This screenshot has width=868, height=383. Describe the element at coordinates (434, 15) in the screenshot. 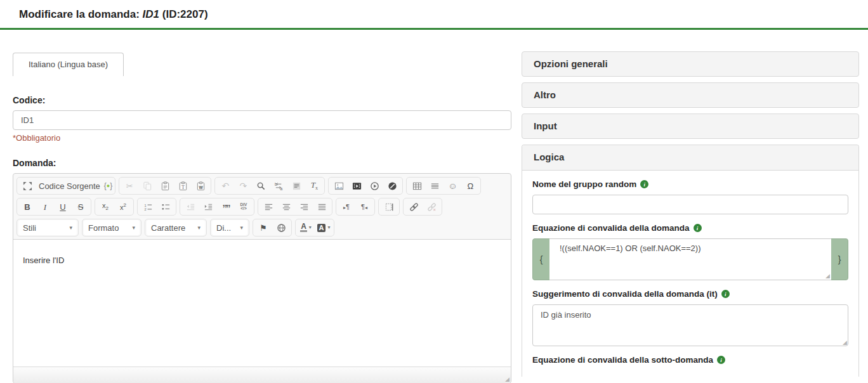

I see `page-header: Modificare la domanda: ID1 (ID:2207)` at that location.